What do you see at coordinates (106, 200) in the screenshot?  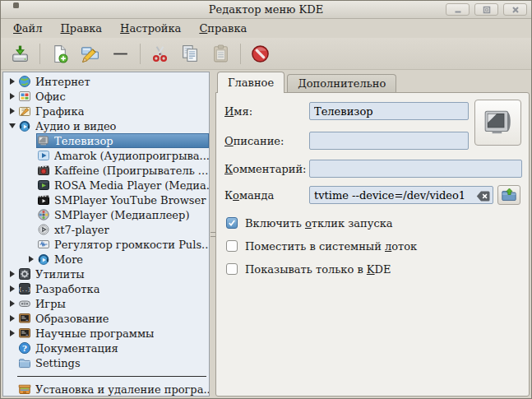 I see `tree-item-smplayer-youtube: SMPlayer YouTube Browser ...` at bounding box center [106, 200].